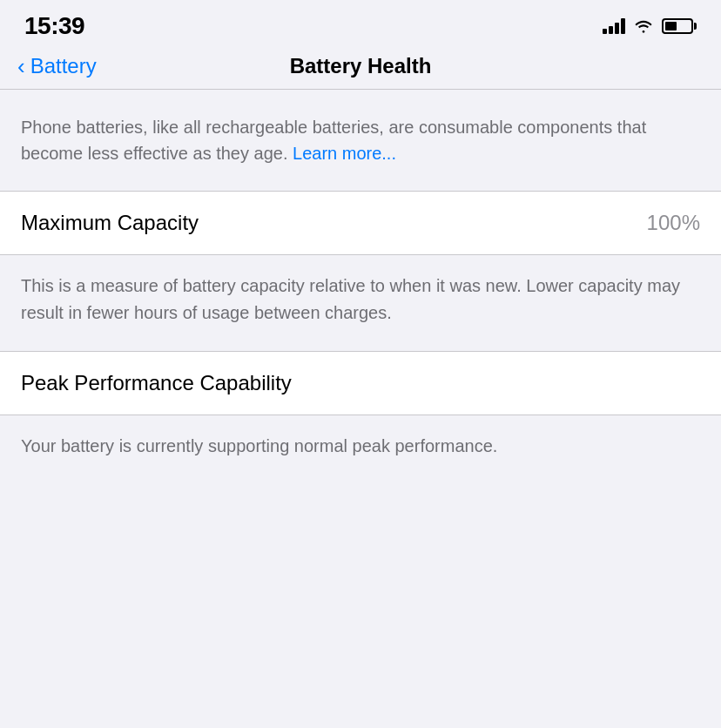  I want to click on maximum-capacity-section: Maximum Capacity 100%, so click(360, 223).